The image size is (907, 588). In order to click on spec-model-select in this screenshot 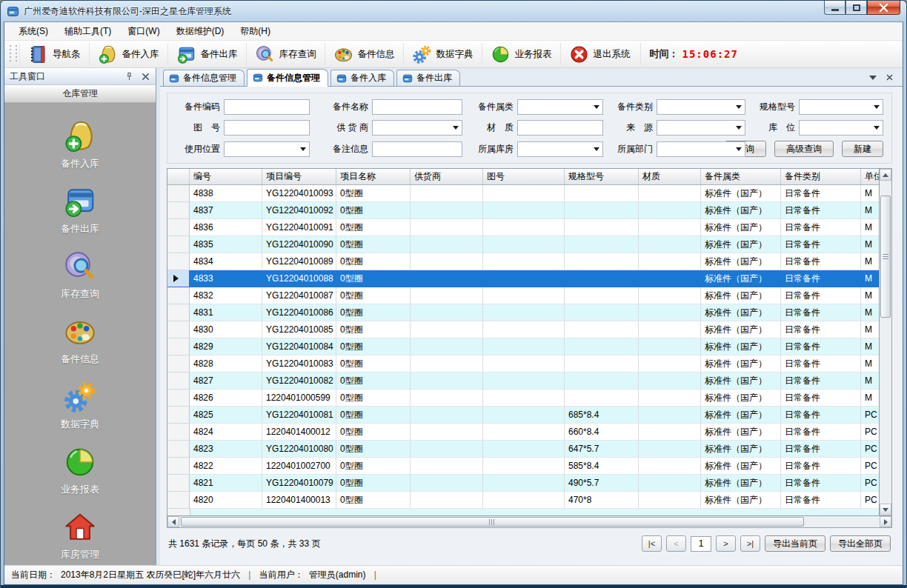, I will do `click(841, 107)`.